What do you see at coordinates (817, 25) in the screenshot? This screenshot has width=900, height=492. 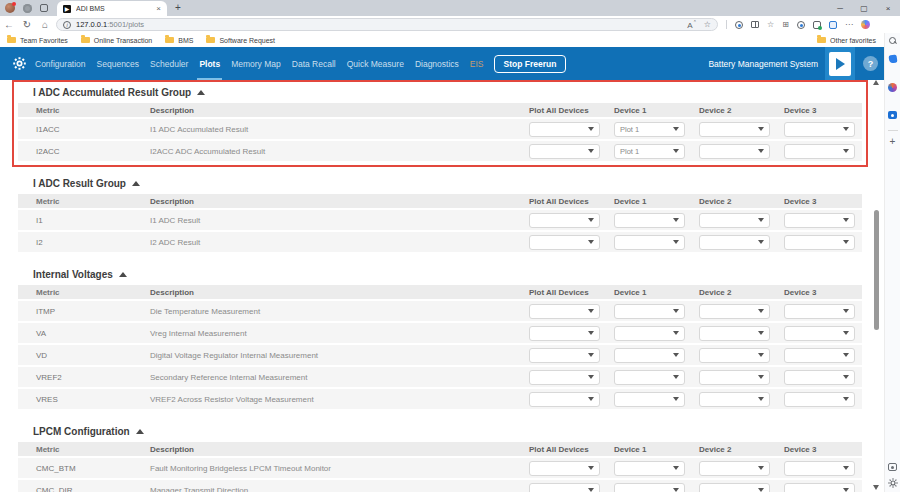 I see `extensions-icon` at bounding box center [817, 25].